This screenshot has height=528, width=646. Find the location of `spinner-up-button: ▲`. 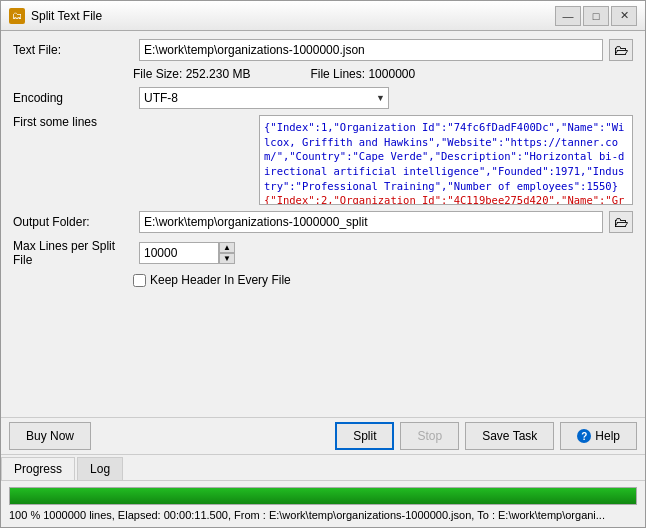

spinner-up-button: ▲ is located at coordinates (227, 248).